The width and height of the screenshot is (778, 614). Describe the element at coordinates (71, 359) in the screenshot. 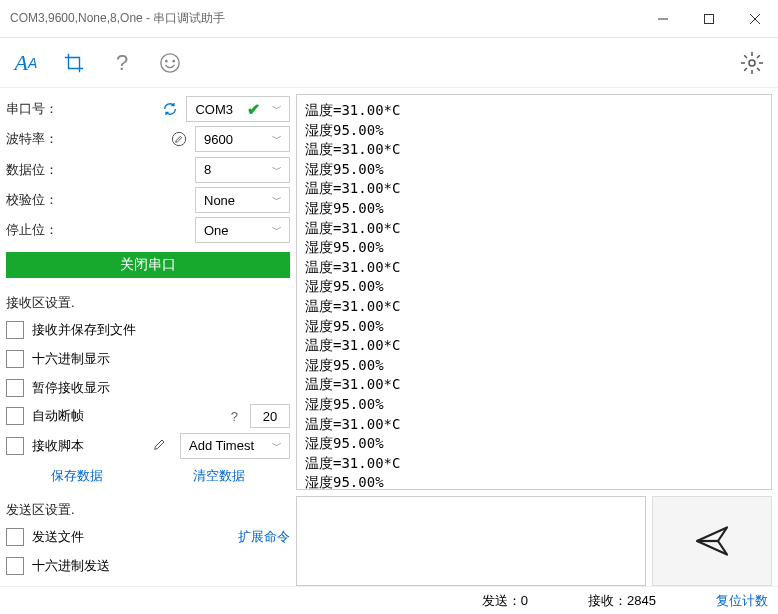

I see `chk-hex-display-label: 十六进制显示` at that location.